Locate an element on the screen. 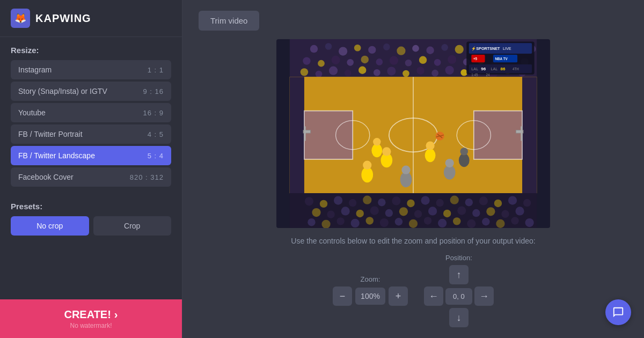 The width and height of the screenshot is (644, 338). preset-no-crop: No crop is located at coordinates (50, 226).